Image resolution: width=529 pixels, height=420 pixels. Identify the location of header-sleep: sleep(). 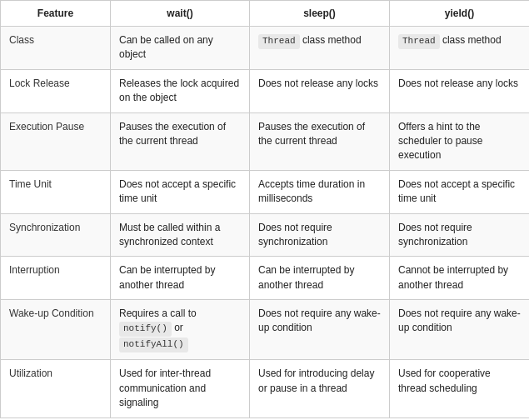
(320, 13).